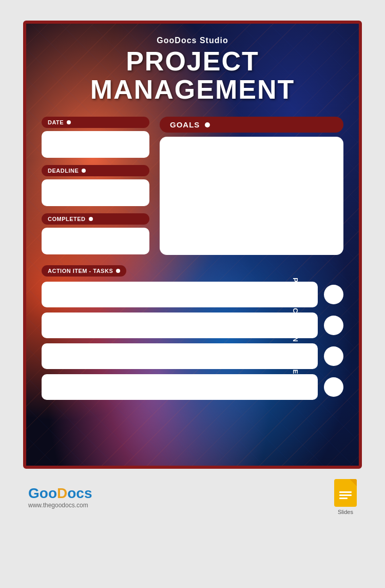 The height and width of the screenshot is (588, 385). Describe the element at coordinates (95, 137) in the screenshot. I see `date-field-group: DATE` at that location.